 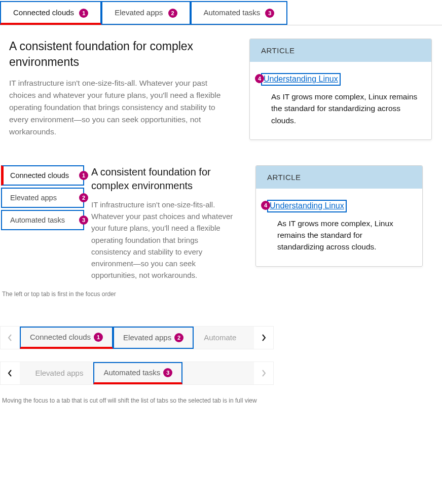 What do you see at coordinates (221, 13) in the screenshot?
I see `horizontal-tab-list: Connected clouds 1 Elevated apps 2 Autom…` at bounding box center [221, 13].